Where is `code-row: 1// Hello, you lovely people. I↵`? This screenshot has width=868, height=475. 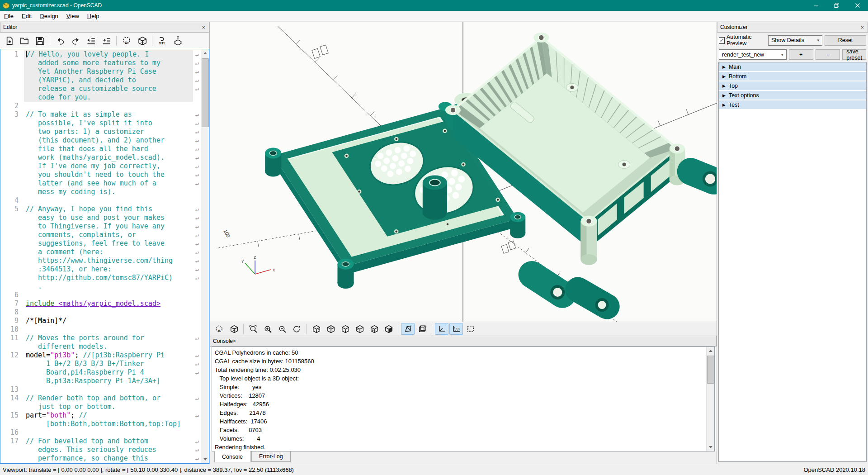 code-row: 1// Hello, you lovely people. I↵ is located at coordinates (101, 54).